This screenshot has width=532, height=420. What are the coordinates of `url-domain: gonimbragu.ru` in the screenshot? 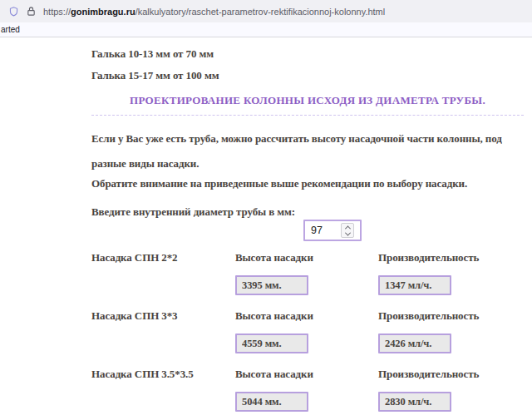 It's located at (103, 12).